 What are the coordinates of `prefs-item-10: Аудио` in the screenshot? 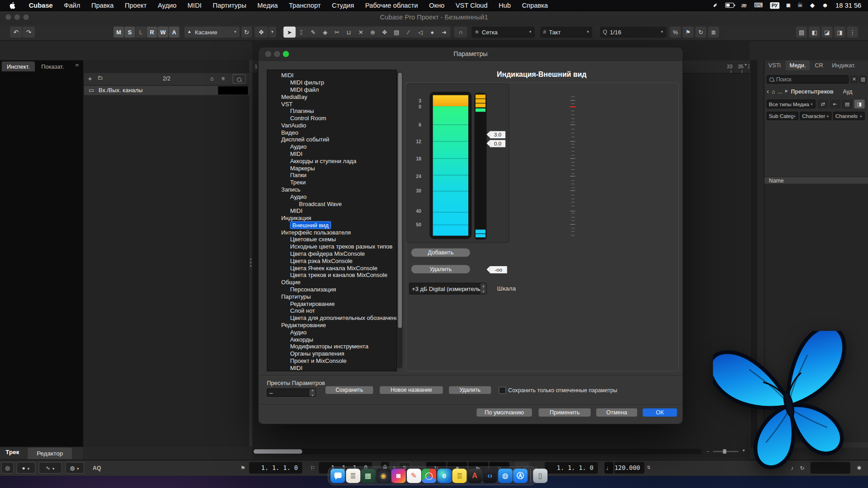 It's located at (332, 147).